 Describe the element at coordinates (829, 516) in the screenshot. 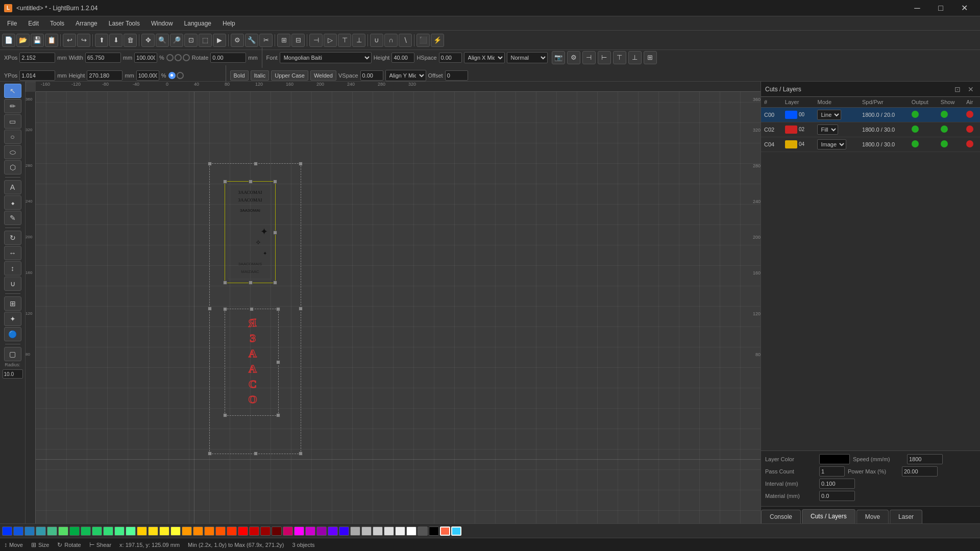

I see `tab-cuts-layers: Cuts / Layers` at that location.